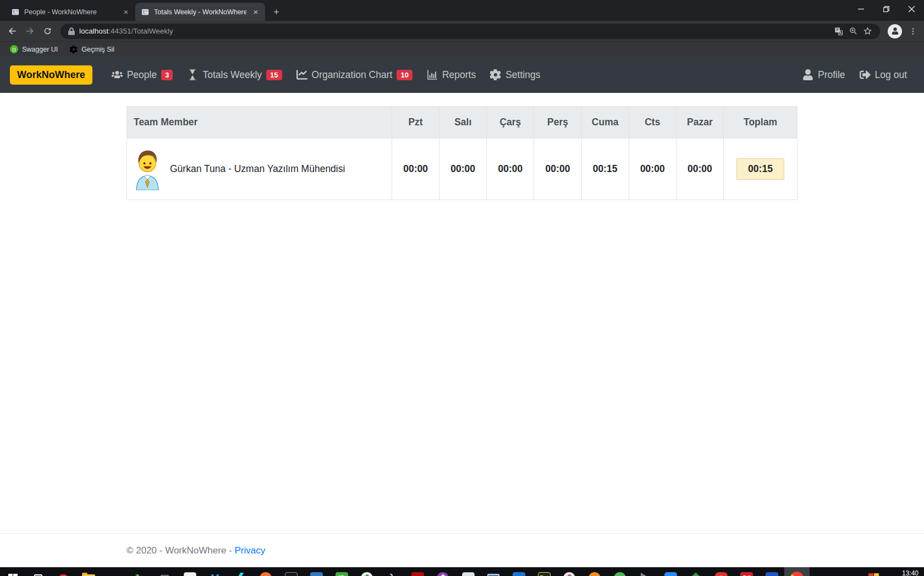 This screenshot has height=576, width=924. I want to click on nav-badge: 3, so click(167, 75).